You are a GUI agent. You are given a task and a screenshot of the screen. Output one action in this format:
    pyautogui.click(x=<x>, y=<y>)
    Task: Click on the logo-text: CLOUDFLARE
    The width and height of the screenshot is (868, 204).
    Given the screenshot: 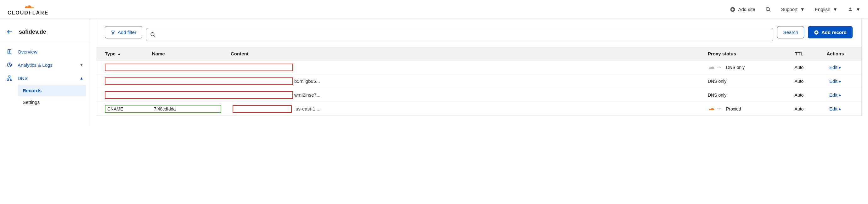 What is the action you would take?
    pyautogui.click(x=28, y=13)
    